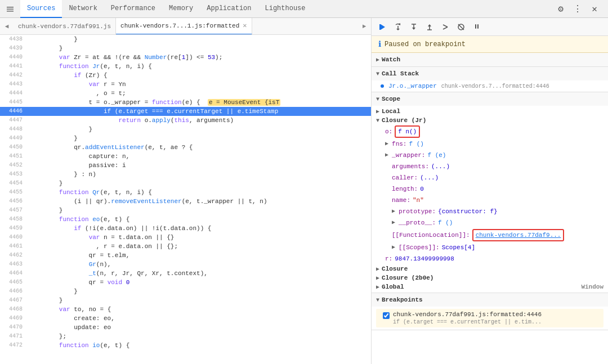  What do you see at coordinates (186, 219) in the screenshot?
I see `code-line-4458: 4458 function eo(e, t) {` at bounding box center [186, 219].